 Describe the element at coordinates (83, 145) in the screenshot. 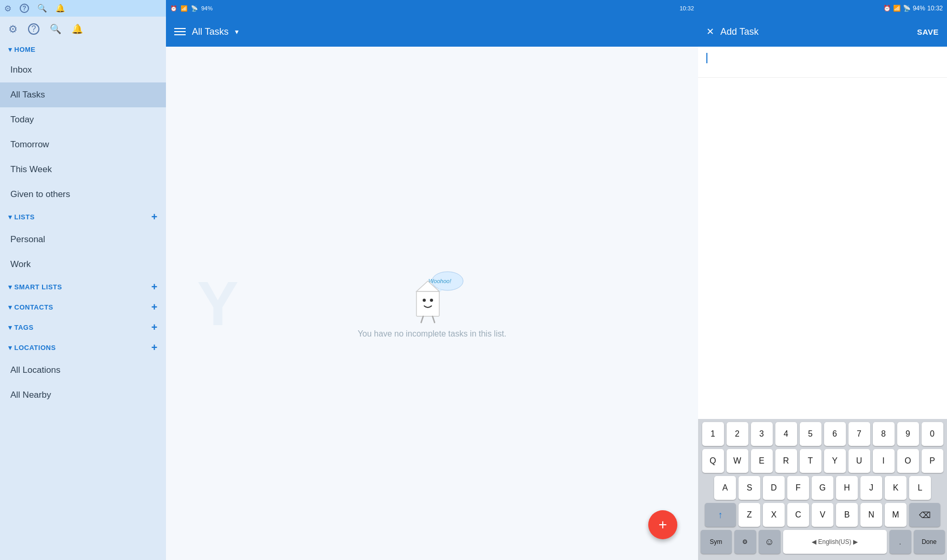

I see `sidebar-item-tomorrow: Tomorrow` at that location.